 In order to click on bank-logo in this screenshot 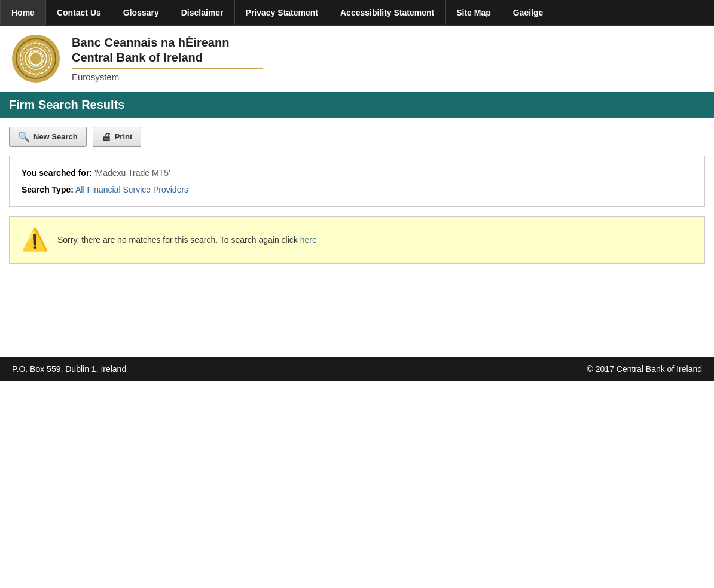, I will do `click(36, 59)`.